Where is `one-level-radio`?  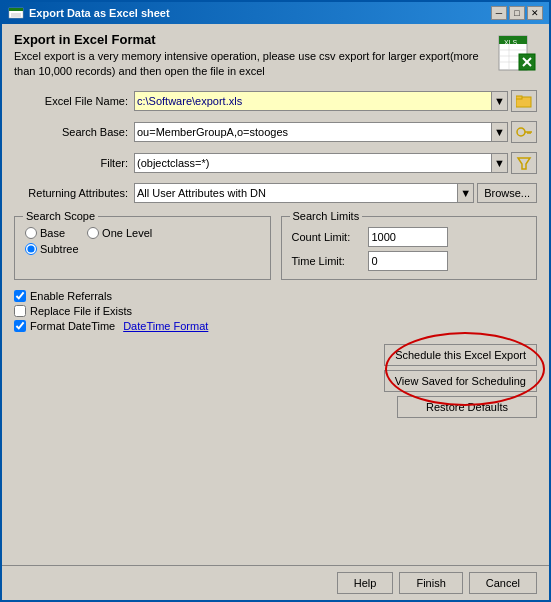 one-level-radio is located at coordinates (93, 233).